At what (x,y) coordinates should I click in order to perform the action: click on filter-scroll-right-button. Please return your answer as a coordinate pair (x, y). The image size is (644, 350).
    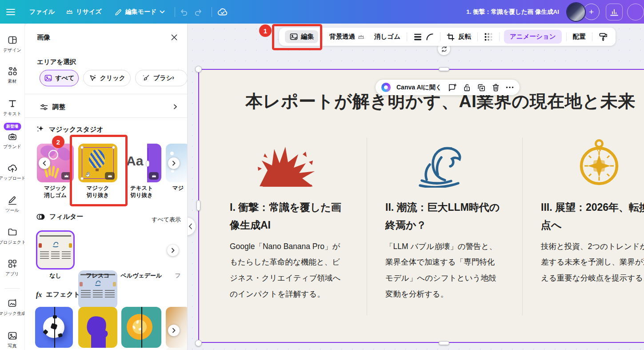
    Looking at the image, I should click on (173, 250).